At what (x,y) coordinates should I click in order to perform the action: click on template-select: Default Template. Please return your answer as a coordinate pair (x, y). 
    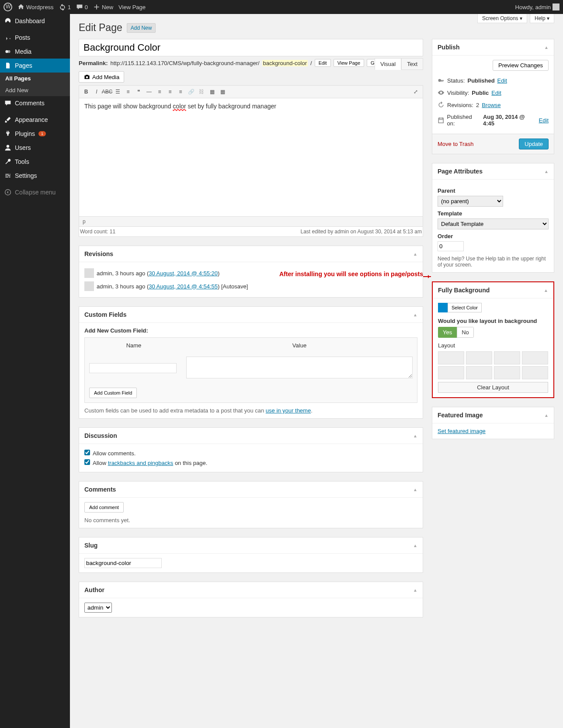
    Looking at the image, I should click on (493, 224).